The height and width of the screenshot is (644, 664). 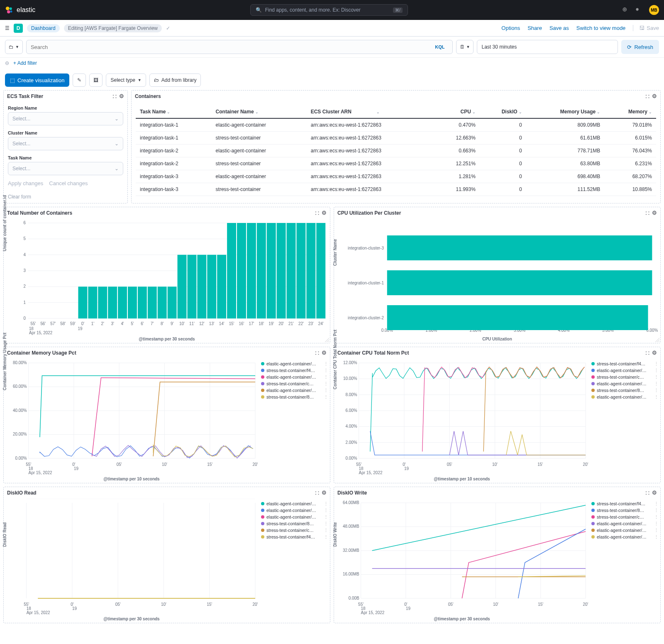 I want to click on global-search-input: 🔍 Find apps, content, and more. Ex: Disc…, so click(x=329, y=10).